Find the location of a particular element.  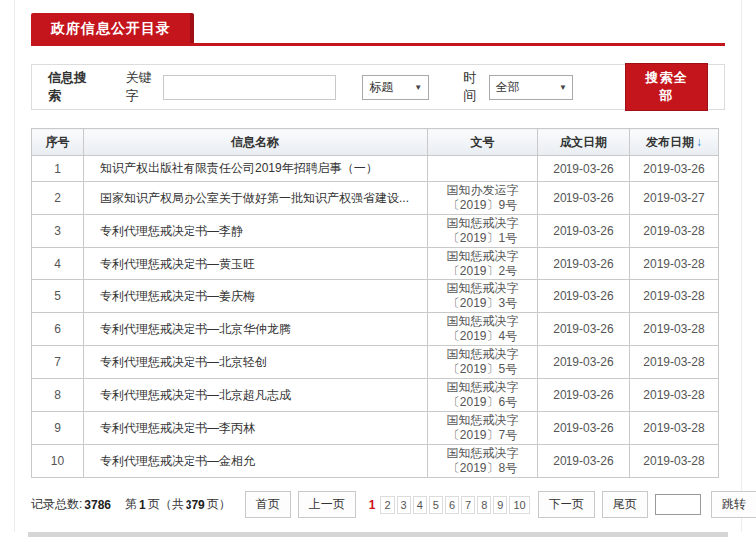

next-page-button: 下一页 is located at coordinates (567, 505).